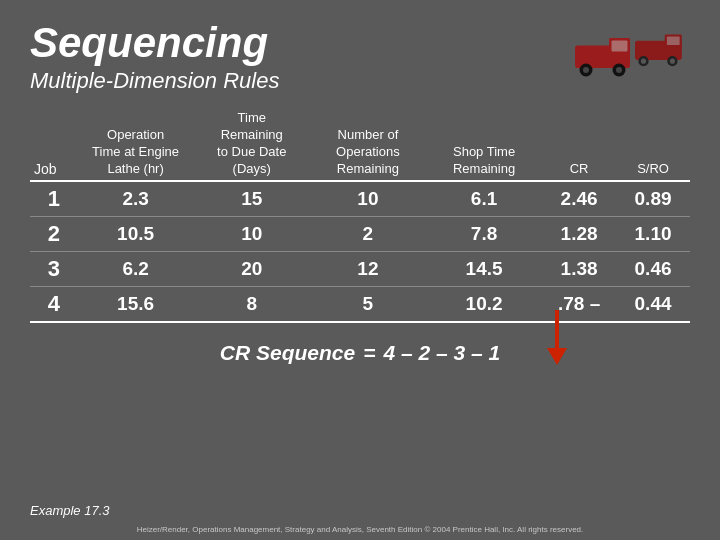 The image size is (720, 540). I want to click on time-rem-2: 10, so click(252, 234).